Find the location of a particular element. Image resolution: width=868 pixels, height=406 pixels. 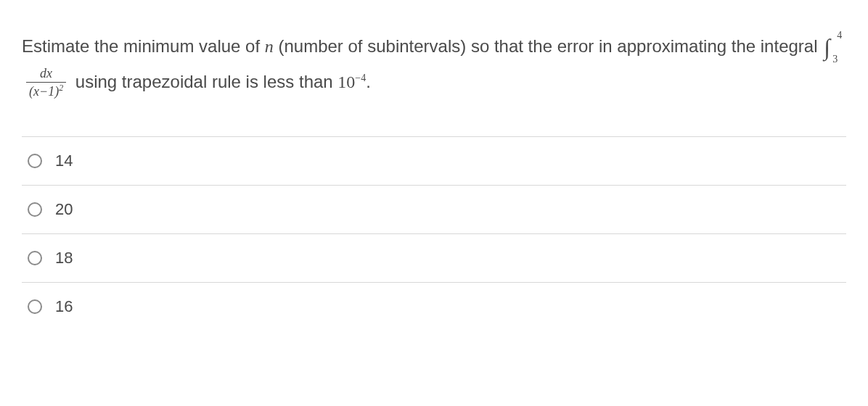

integral-sign: ∫ is located at coordinates (827, 48).